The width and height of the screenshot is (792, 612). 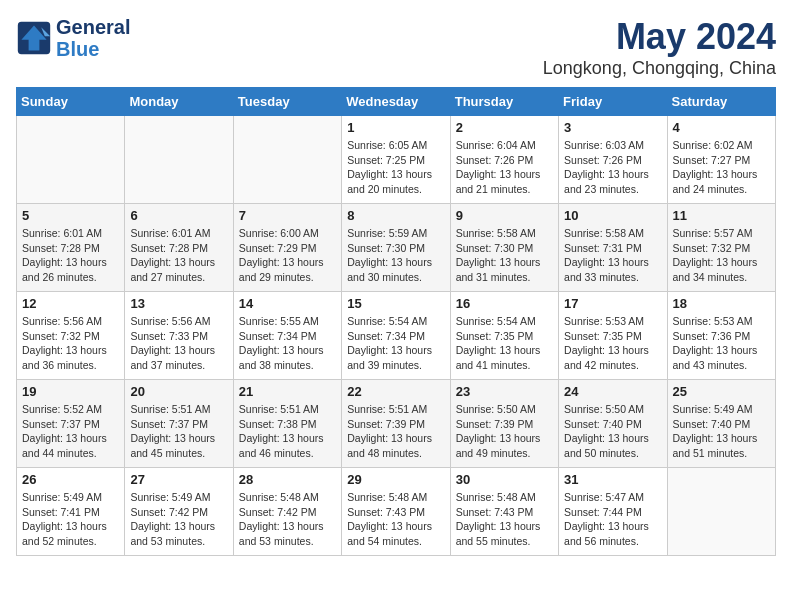 I want to click on day-header-tuesday: Tuesday, so click(x=287, y=102).